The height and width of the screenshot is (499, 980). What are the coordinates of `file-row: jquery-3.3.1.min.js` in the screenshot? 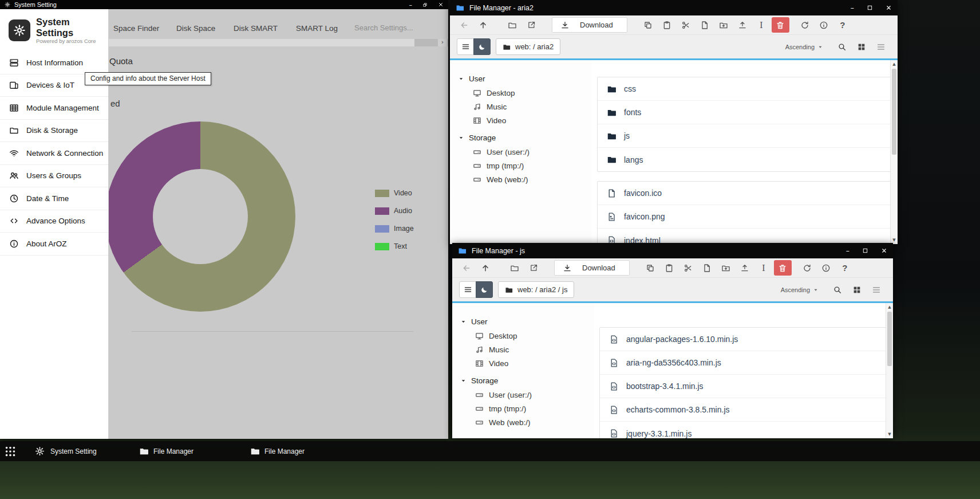 It's located at (744, 430).